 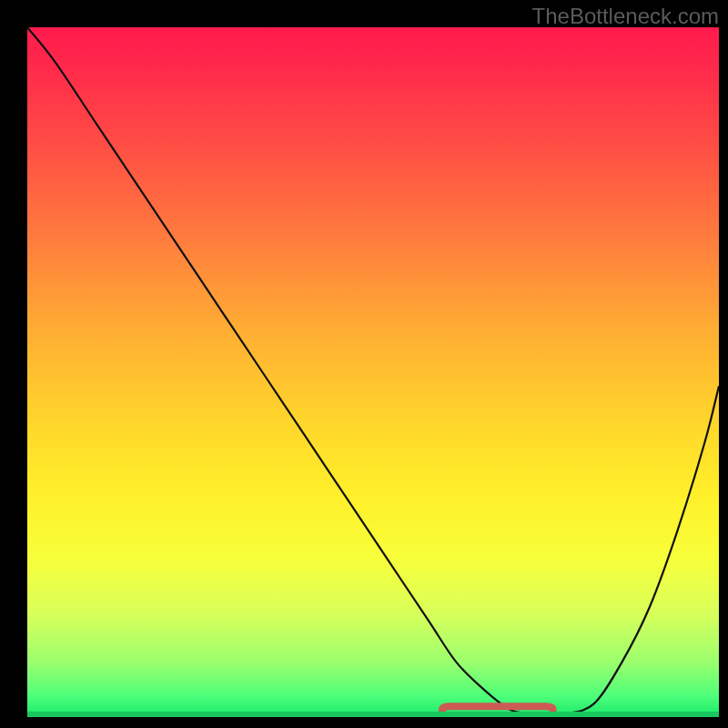 What do you see at coordinates (626, 16) in the screenshot?
I see `watermark-text: TheBottleneck.com` at bounding box center [626, 16].